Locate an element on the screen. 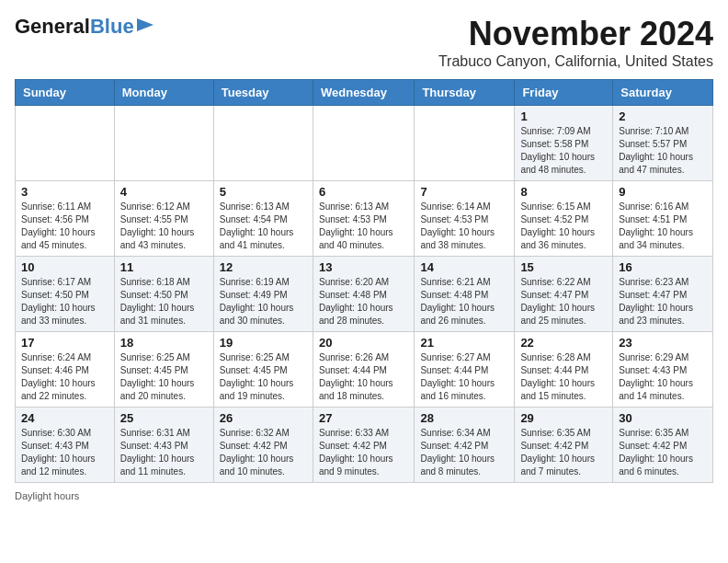  calendar-cell: 16Sunrise: 6:23 AM Sunset: 4:47 PM Dayli… is located at coordinates (664, 294).